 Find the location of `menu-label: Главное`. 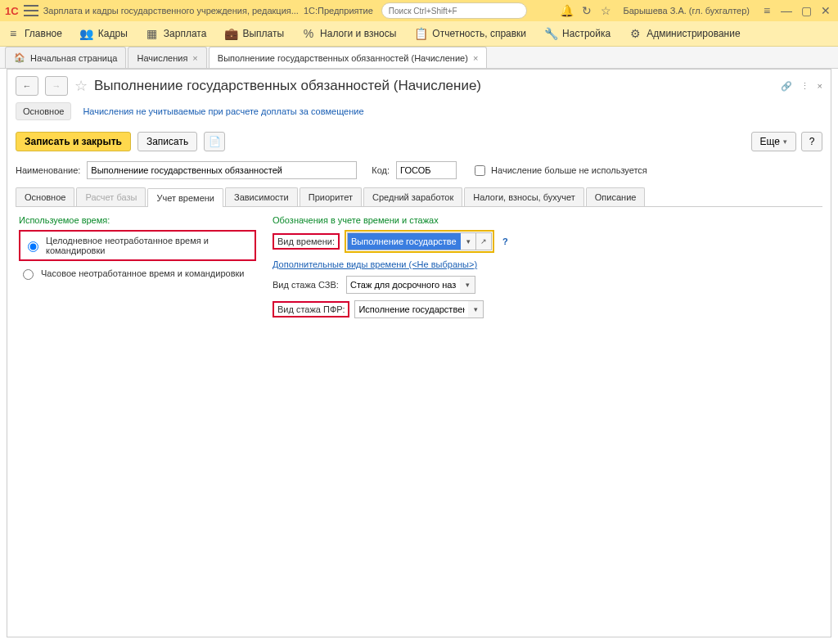

menu-label: Главное is located at coordinates (43, 34).